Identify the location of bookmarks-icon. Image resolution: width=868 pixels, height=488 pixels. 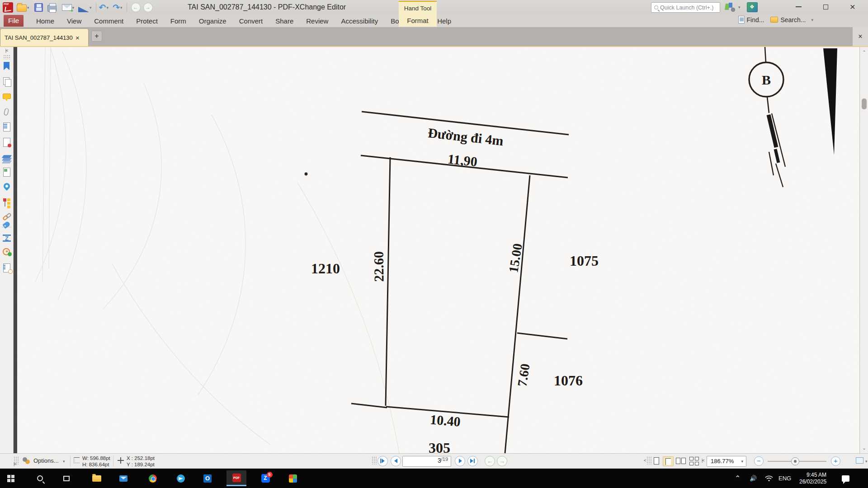
(7, 66).